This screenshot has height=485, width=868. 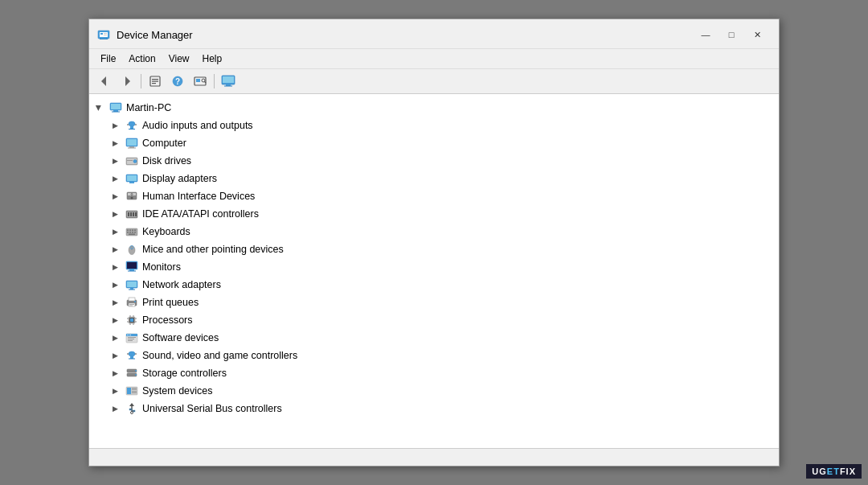 What do you see at coordinates (132, 161) in the screenshot?
I see `disk-icon` at bounding box center [132, 161].